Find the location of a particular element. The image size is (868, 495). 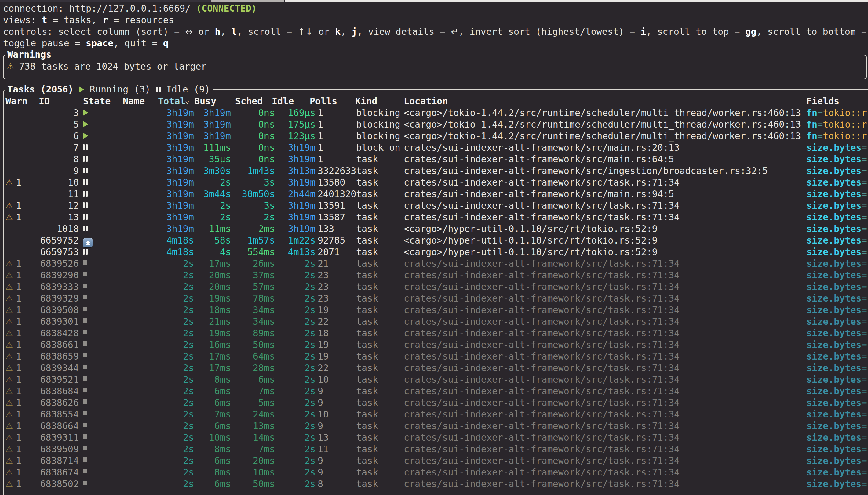

table-row: ⚠ 1 6839526 2s 17ms 26ms 2s 21 task crat… is located at coordinates (434, 264).